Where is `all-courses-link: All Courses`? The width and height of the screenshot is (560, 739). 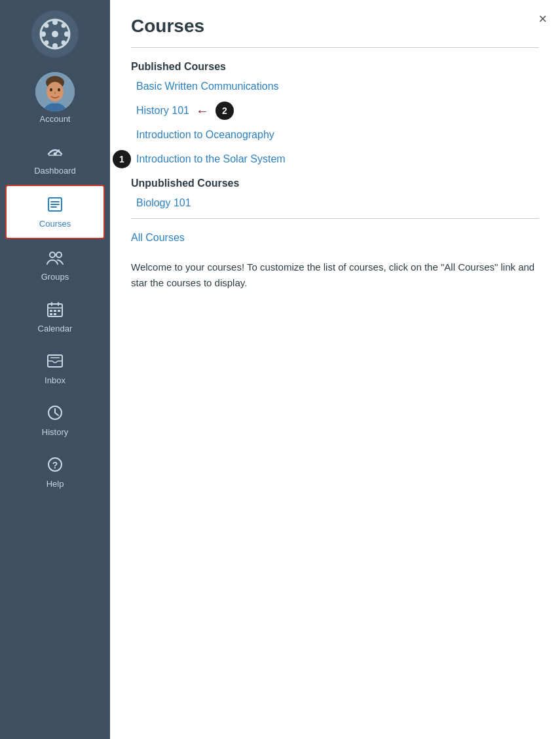 all-courses-link: All Courses is located at coordinates (335, 238).